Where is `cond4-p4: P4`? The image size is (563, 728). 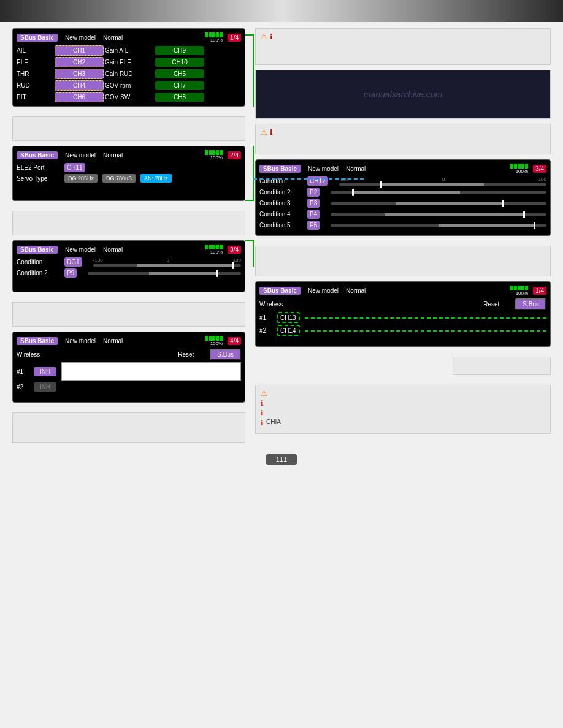 cond4-p4: P4 is located at coordinates (313, 214).